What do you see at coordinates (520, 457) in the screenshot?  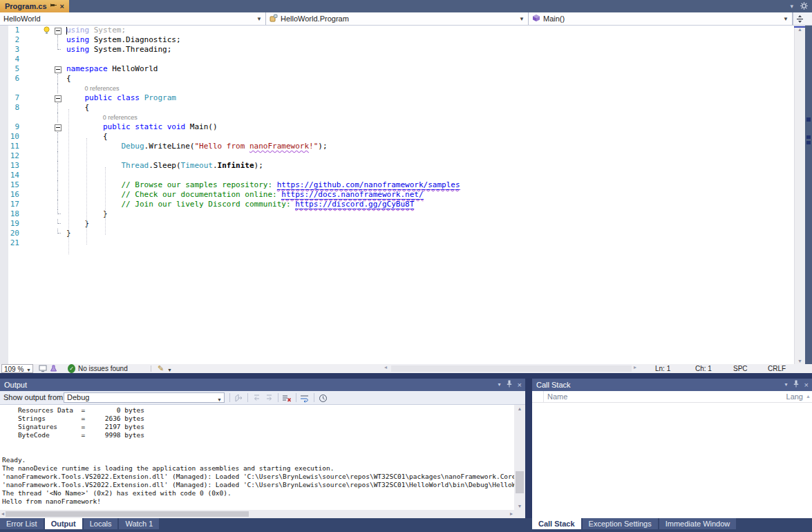 I see `output-vertical-scrollbar: ▲ ▼` at bounding box center [520, 457].